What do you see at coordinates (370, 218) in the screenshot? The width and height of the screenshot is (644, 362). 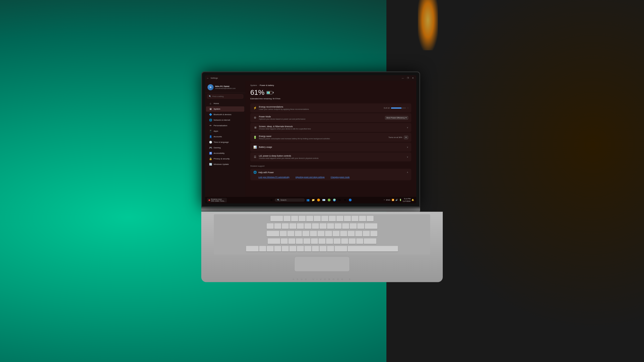 I see `key-f12` at bounding box center [370, 218].